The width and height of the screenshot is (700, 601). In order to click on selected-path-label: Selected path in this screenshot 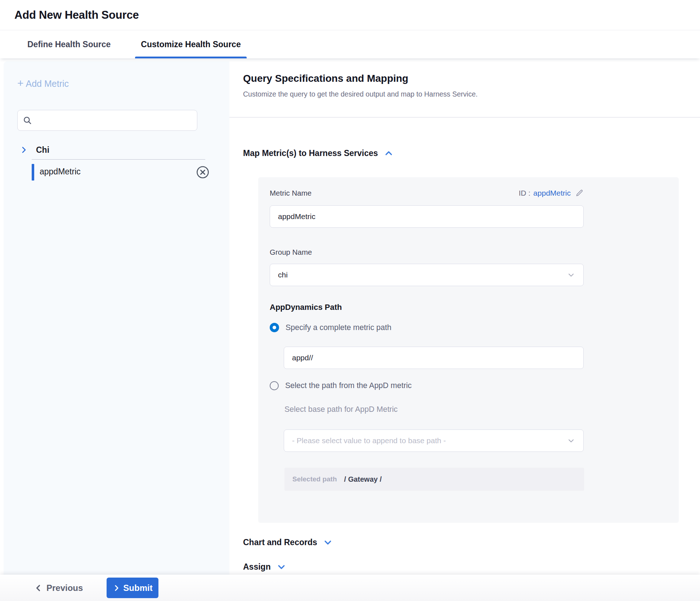, I will do `click(315, 479)`.